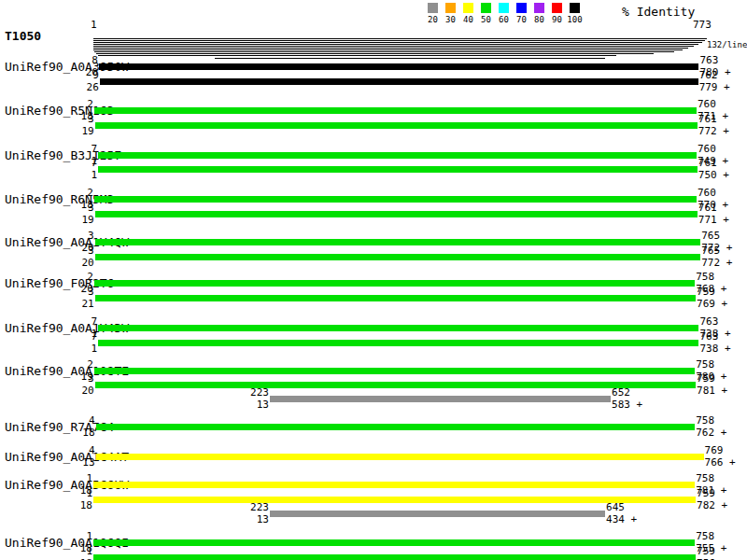 Image resolution: width=747 pixels, height=560 pixels. What do you see at coordinates (715, 88) in the screenshot?
I see `hit-end-coord-and-strand: 779 +` at bounding box center [715, 88].